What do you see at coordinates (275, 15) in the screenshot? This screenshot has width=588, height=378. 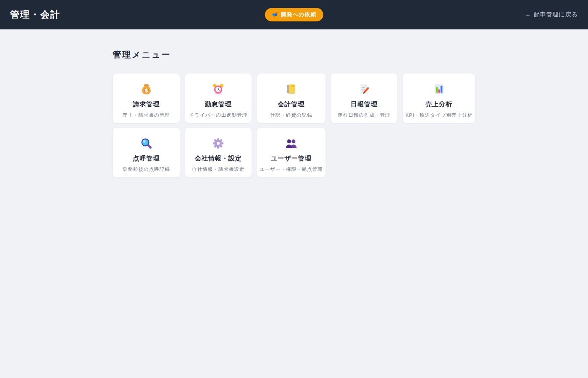 I see `mailbox-icon` at bounding box center [275, 15].